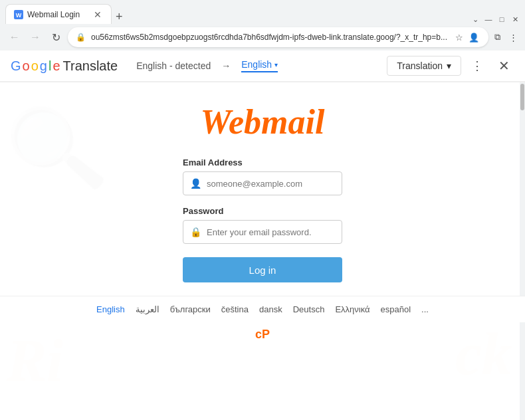 This screenshot has width=525, height=420. What do you see at coordinates (424, 66) in the screenshot?
I see `translation-button: Translation ▾` at bounding box center [424, 66].